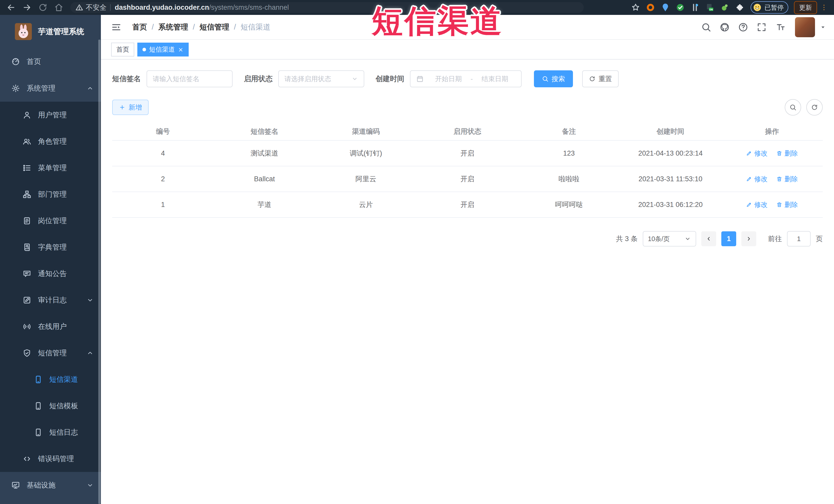 The width and height of the screenshot is (834, 504). What do you see at coordinates (27, 7) in the screenshot?
I see `forward-icon` at bounding box center [27, 7].